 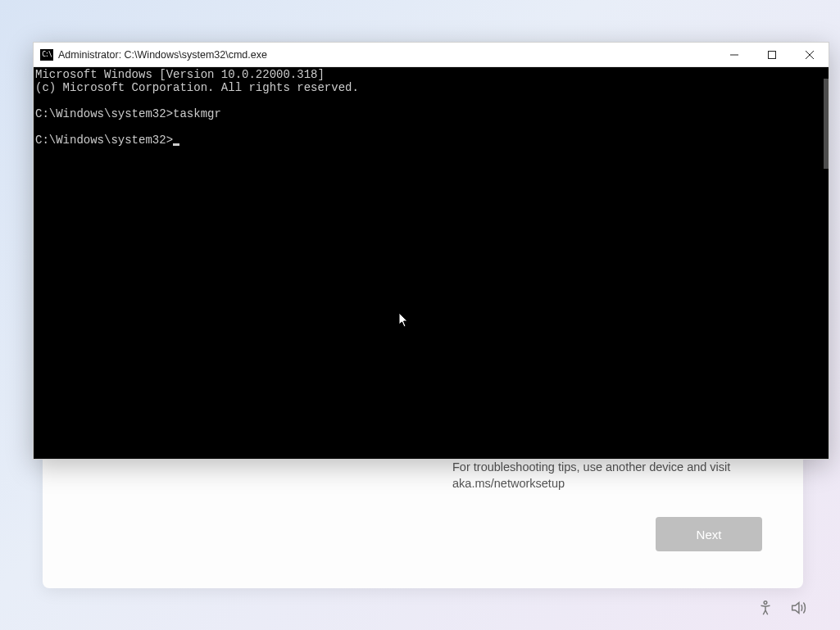 What do you see at coordinates (592, 467) in the screenshot?
I see `troubleshoot-line1: For troubleshooting tips, use another de…` at bounding box center [592, 467].